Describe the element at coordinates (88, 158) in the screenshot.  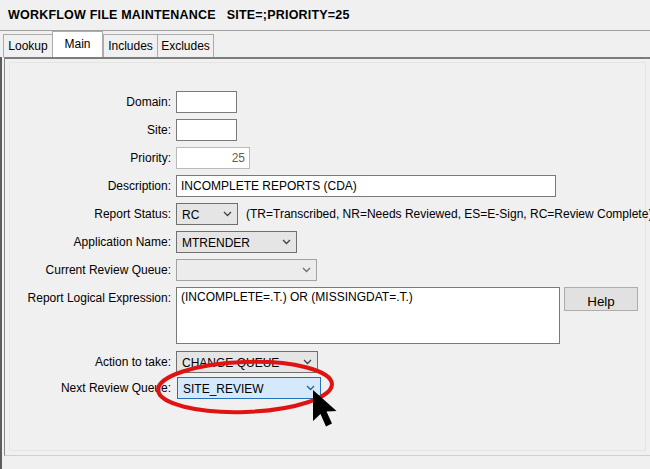
I see `priority-label: Priority:` at that location.